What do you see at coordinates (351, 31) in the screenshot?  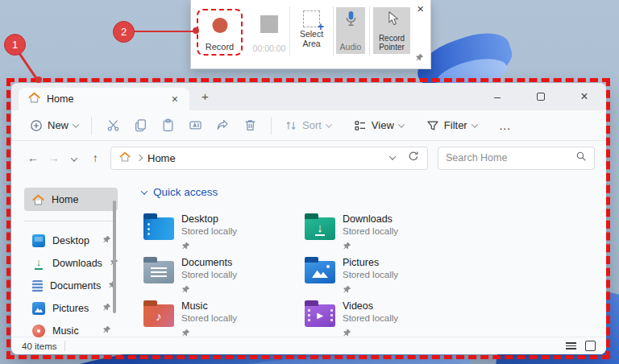 I see `audio-toggle-button: Audio` at bounding box center [351, 31].